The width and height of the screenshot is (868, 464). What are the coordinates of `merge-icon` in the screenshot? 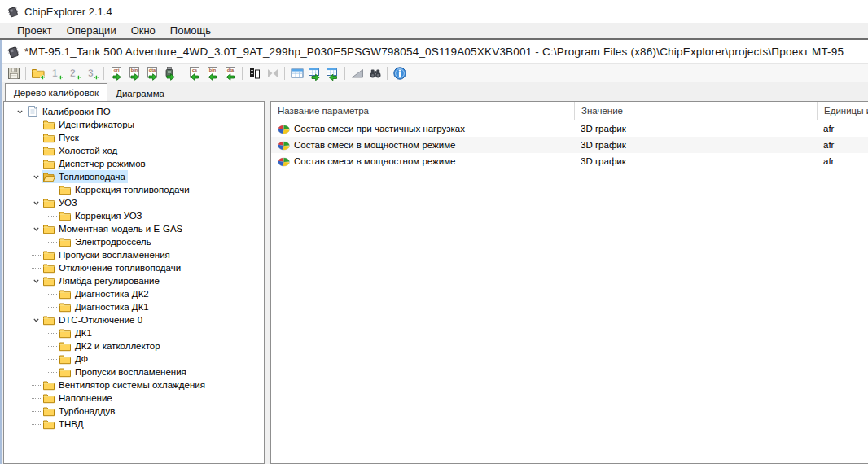 It's located at (272, 73).